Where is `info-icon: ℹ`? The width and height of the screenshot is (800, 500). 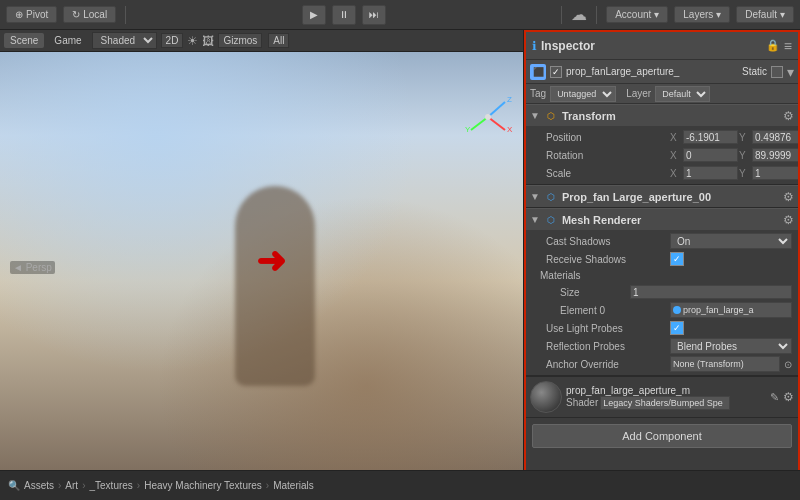
info-icon: ℹ is located at coordinates (534, 46).